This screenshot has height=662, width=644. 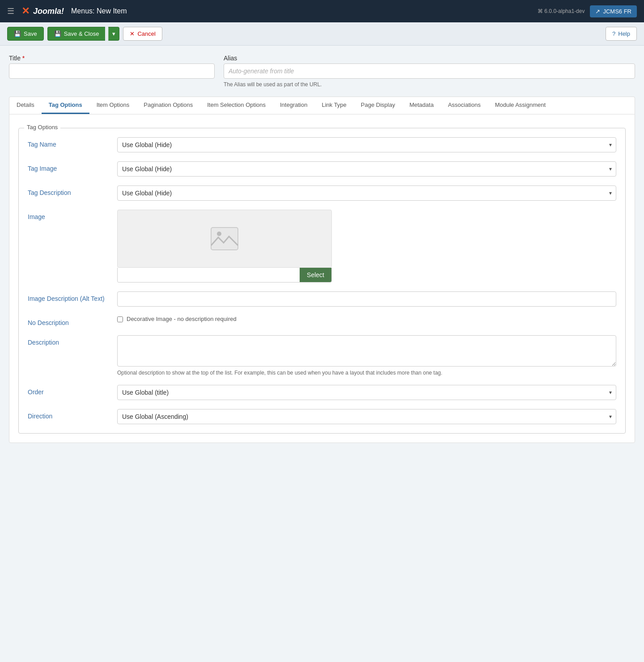 I want to click on select-button: Select, so click(x=316, y=275).